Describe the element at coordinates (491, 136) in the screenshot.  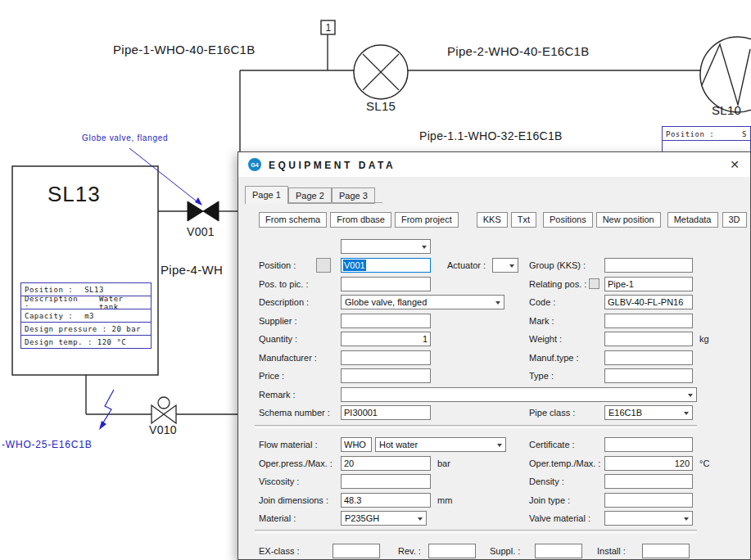
I see `pipe11-label: Pipe-1.1-WHO-32-E16C1B` at that location.